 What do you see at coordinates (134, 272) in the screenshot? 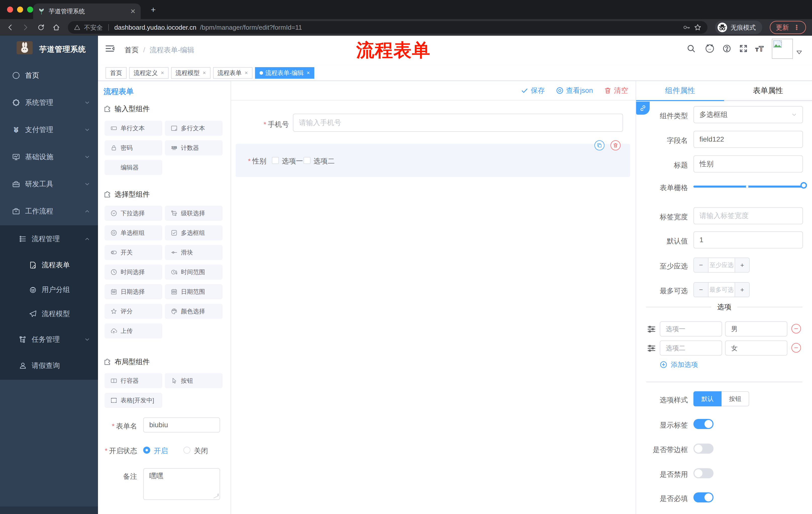
I see `palette-item-time-picker: 时间选择` at bounding box center [134, 272].